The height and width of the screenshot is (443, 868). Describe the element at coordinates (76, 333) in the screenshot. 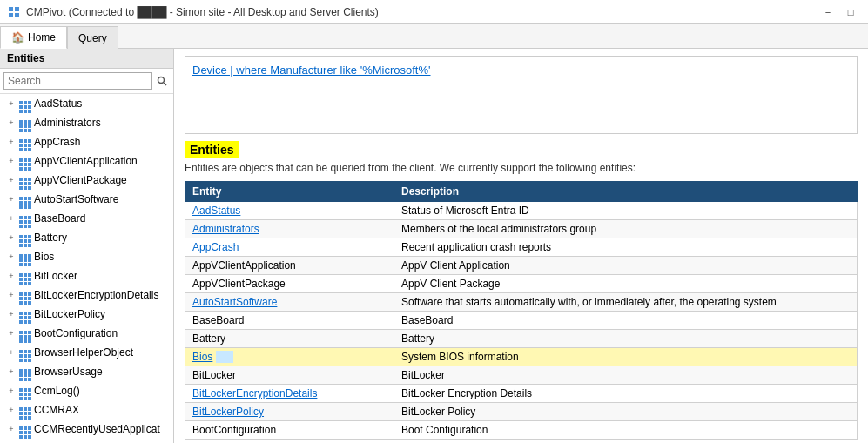

I see `sidebar-item-label: BootConfiguration` at that location.